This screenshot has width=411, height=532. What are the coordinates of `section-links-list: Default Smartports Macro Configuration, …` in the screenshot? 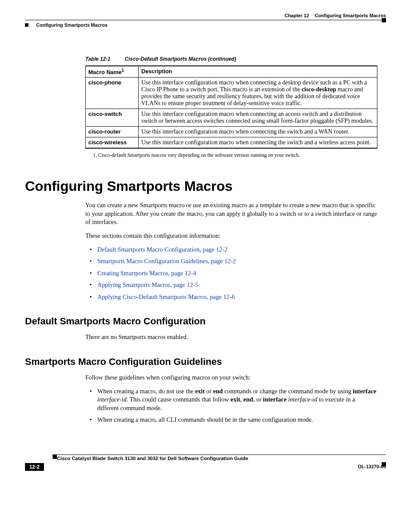 It's located at (231, 274).